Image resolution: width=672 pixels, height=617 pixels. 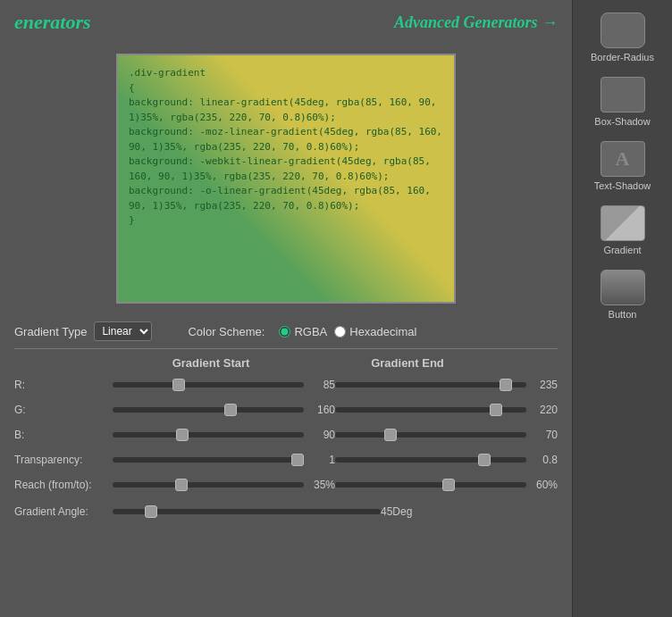 What do you see at coordinates (63, 485) in the screenshot?
I see `reach-label: Reach (from/to):` at bounding box center [63, 485].